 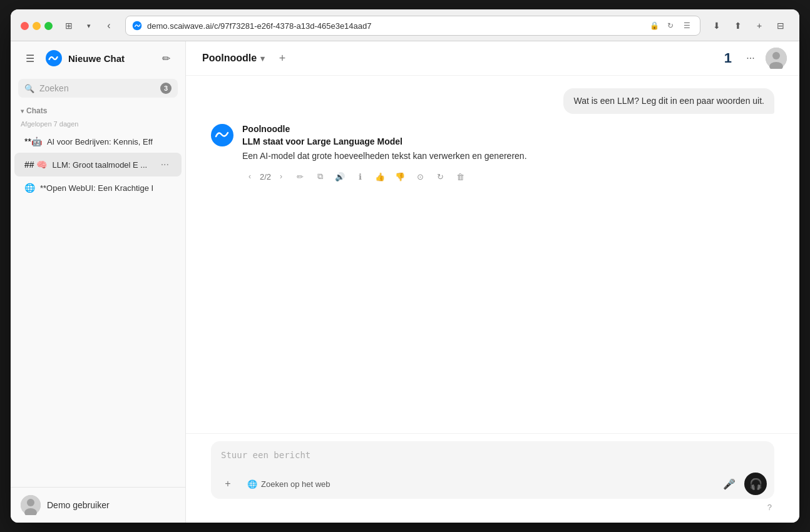 What do you see at coordinates (281, 176) in the screenshot?
I see `next-page-btn: ›` at bounding box center [281, 176].